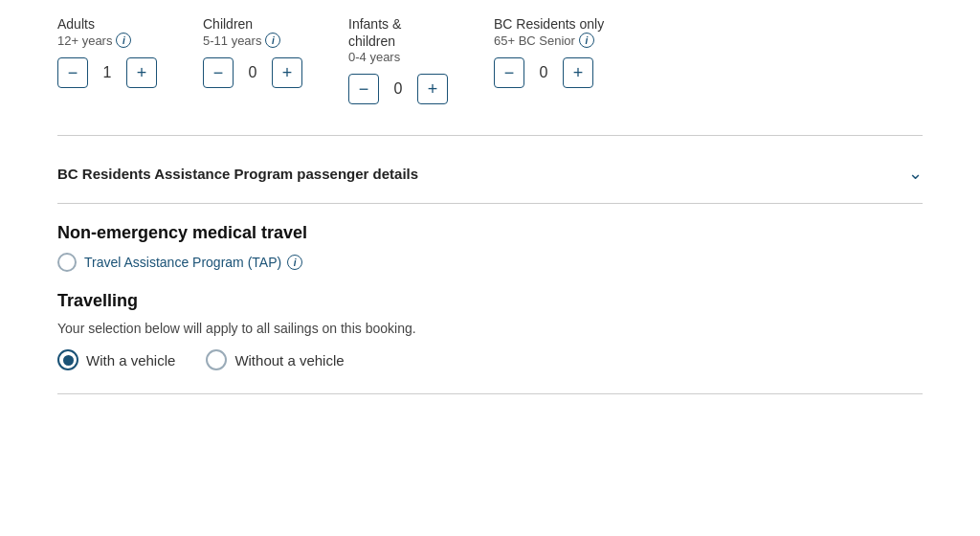 The width and height of the screenshot is (980, 536). What do you see at coordinates (142, 73) in the screenshot?
I see `adults-increment-button: +` at bounding box center [142, 73].